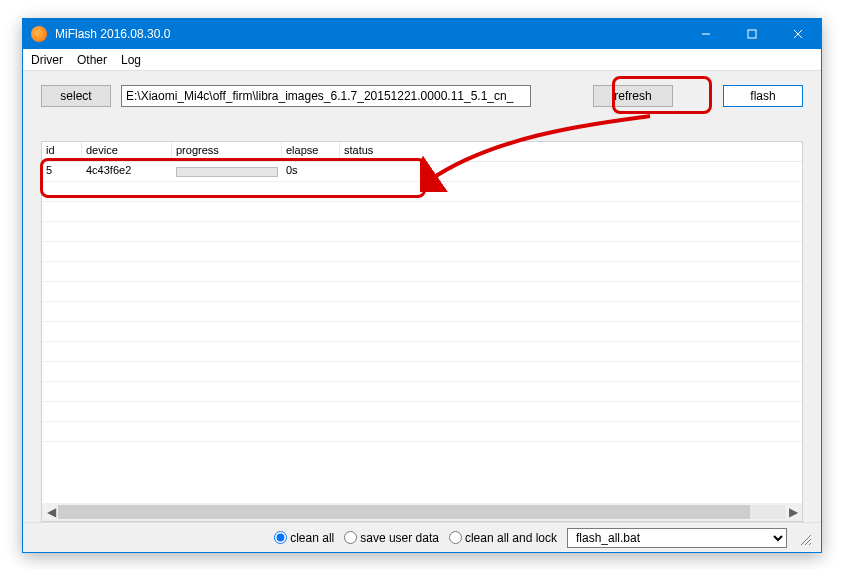  Describe the element at coordinates (227, 152) in the screenshot. I see `col-progress: progress` at that location.